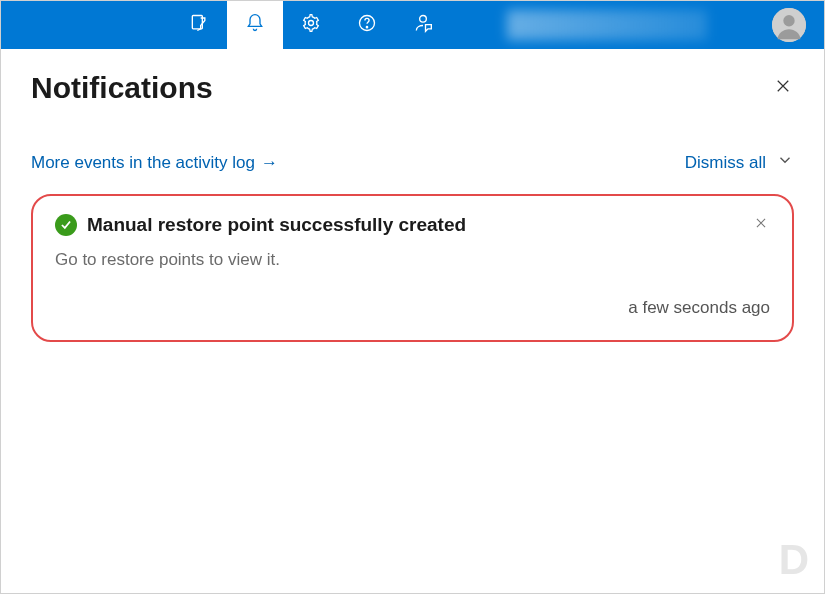 Image resolution: width=825 pixels, height=594 pixels. What do you see at coordinates (311, 25) in the screenshot?
I see `settings-button` at bounding box center [311, 25].